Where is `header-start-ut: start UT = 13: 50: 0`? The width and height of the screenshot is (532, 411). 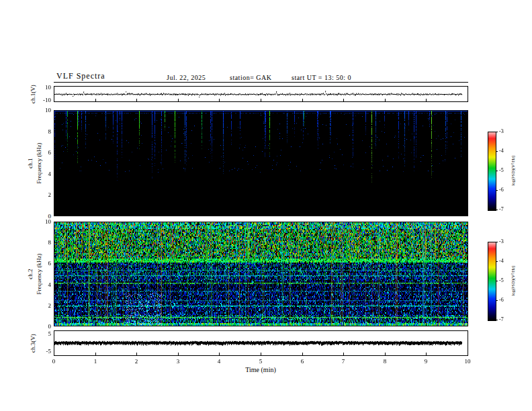
header-start-ut: start UT = 13: 50: 0 is located at coordinates (321, 78).